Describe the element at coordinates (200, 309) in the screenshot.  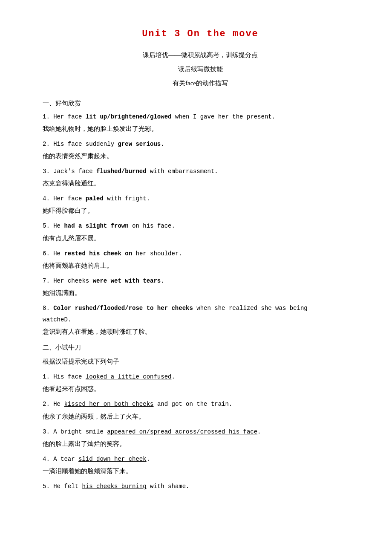
I see `section1-item-8-english: 8. Color rushed/flooded/rose to her chee…` at that location.